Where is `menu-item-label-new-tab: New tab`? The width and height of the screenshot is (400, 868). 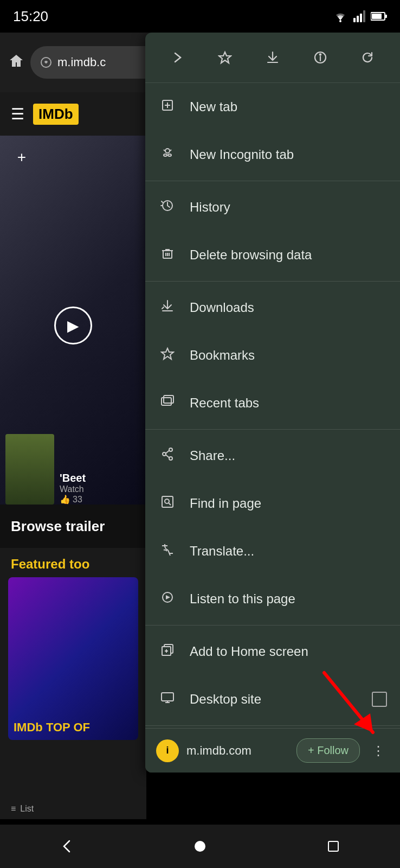 menu-item-label-new-tab: New tab is located at coordinates (214, 107).